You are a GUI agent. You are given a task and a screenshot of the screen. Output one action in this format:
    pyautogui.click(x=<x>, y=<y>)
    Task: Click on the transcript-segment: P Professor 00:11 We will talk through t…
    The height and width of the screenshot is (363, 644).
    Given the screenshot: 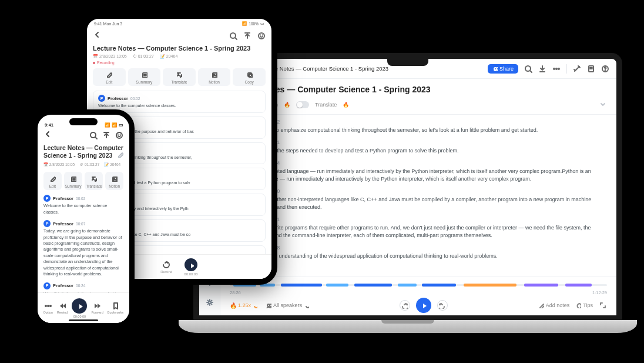 What is the action you would take?
    pyautogui.click(x=418, y=147)
    